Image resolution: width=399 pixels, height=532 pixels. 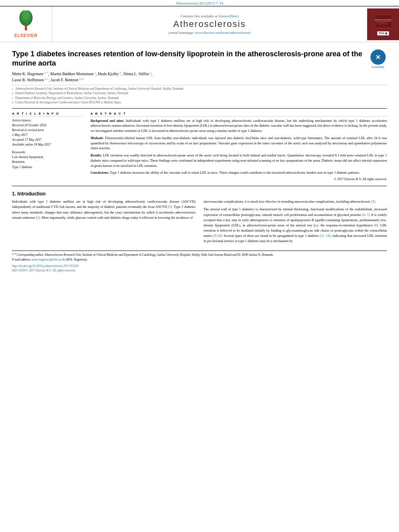 What do you see at coordinates (26, 22) in the screenshot?
I see `elsevier-tree-icon` at bounding box center [26, 22].